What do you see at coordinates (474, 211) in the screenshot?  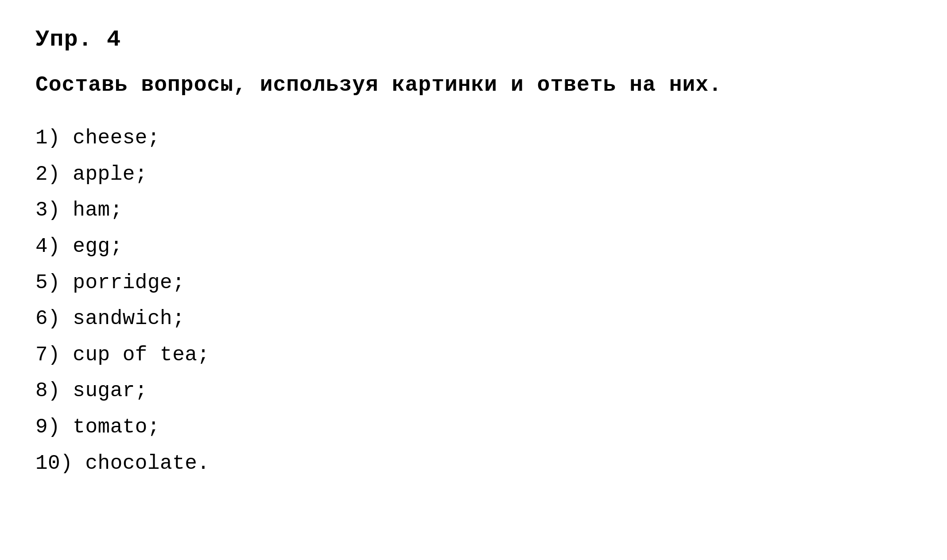 I see `list-item: 3) ham;` at bounding box center [474, 211].